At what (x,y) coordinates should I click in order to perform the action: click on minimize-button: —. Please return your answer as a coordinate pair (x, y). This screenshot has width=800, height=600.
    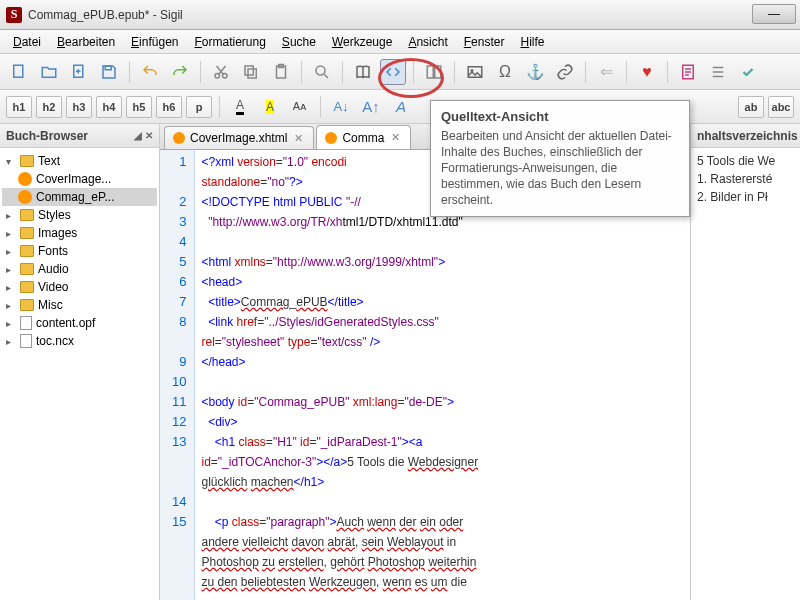
    Looking at the image, I should click on (774, 14).